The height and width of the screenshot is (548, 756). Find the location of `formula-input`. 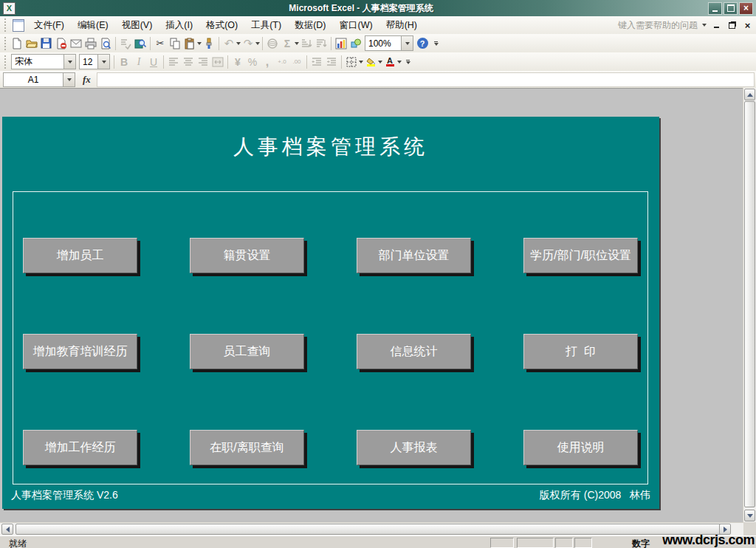

formula-input is located at coordinates (425, 80).